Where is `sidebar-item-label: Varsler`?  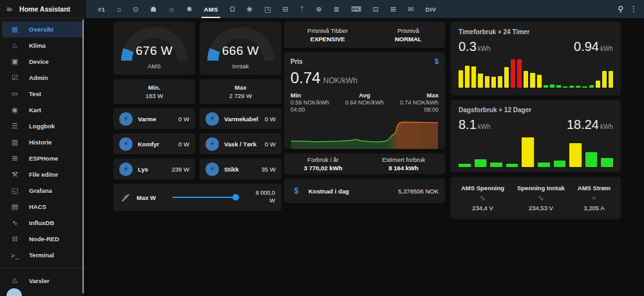
sidebar-item-label: Varsler is located at coordinates (39, 281).